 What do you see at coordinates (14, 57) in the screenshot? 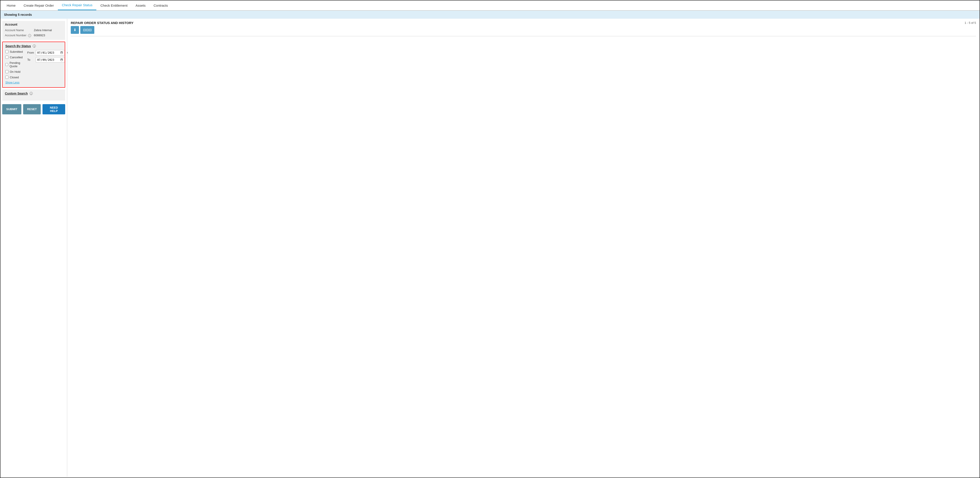
I see `checkbox-row-cancelled: Cancelled` at bounding box center [14, 57].